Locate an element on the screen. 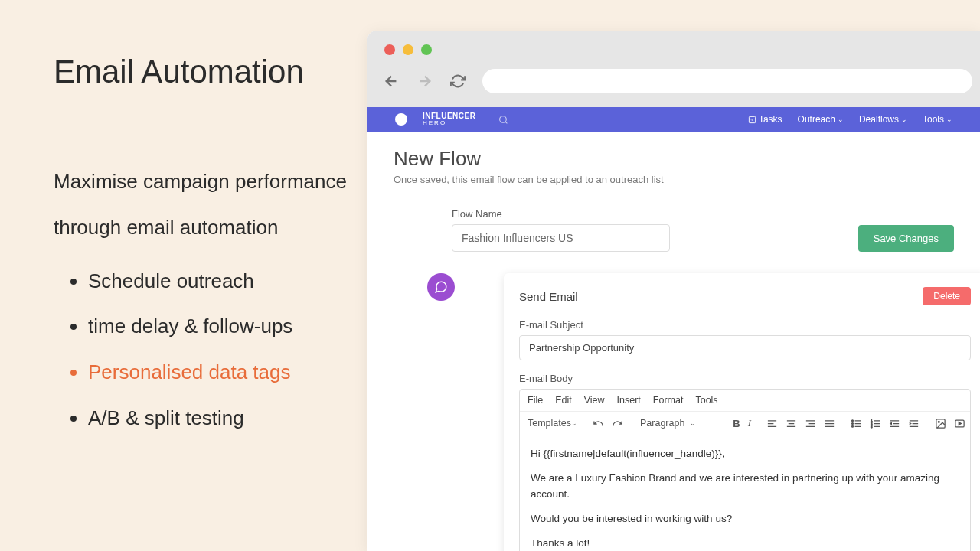  reload-icon is located at coordinates (458, 81).